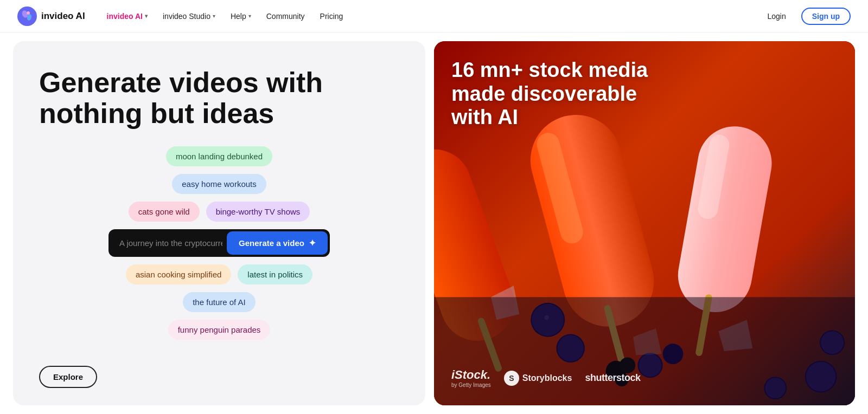 The width and height of the screenshot is (868, 414). Describe the element at coordinates (258, 211) in the screenshot. I see `tag-tv-shows: binge-worthy TV shows` at that location.